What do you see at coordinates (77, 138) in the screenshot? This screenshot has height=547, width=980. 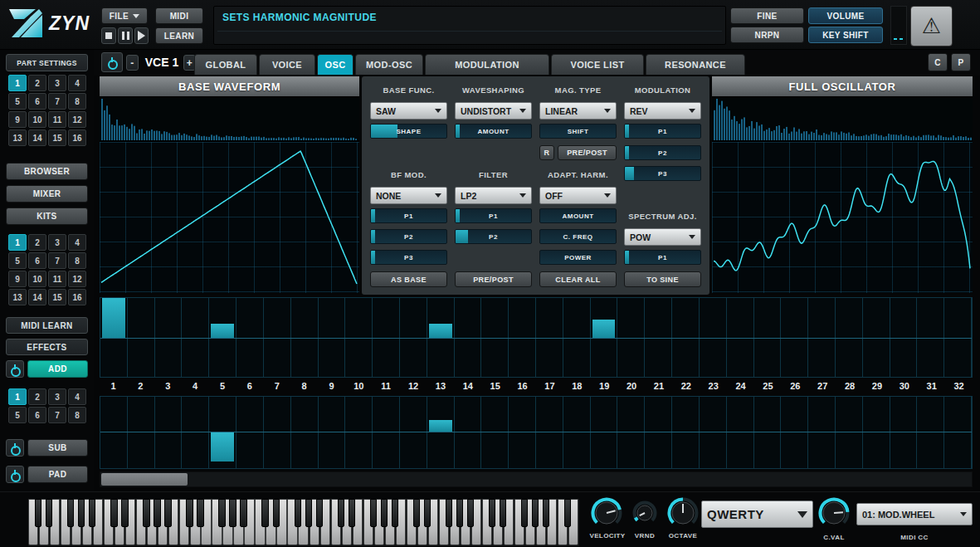 I see `part-cell-16: 16` at bounding box center [77, 138].